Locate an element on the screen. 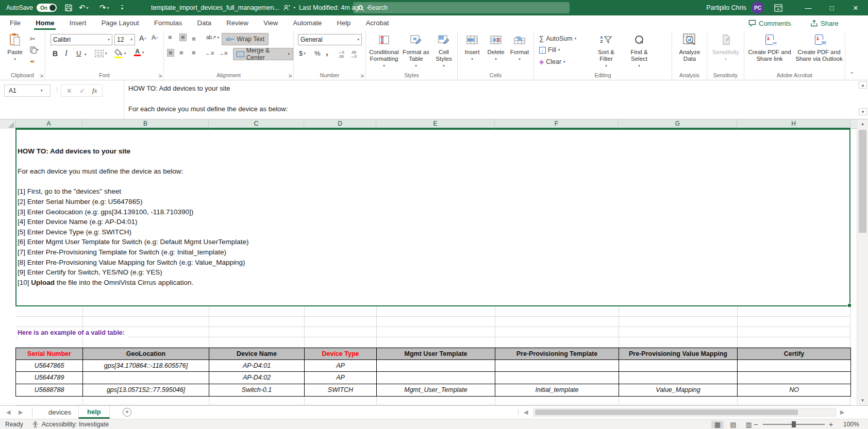 This screenshot has height=429, width=868. table-cell: gps[34.170864::-118.605576] is located at coordinates (146, 366).